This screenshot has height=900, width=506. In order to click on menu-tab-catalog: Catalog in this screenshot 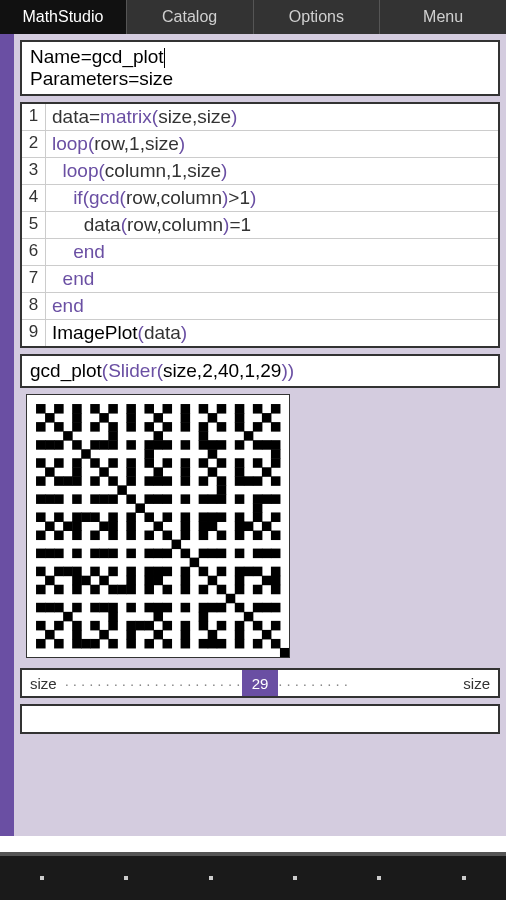, I will do `click(190, 17)`.